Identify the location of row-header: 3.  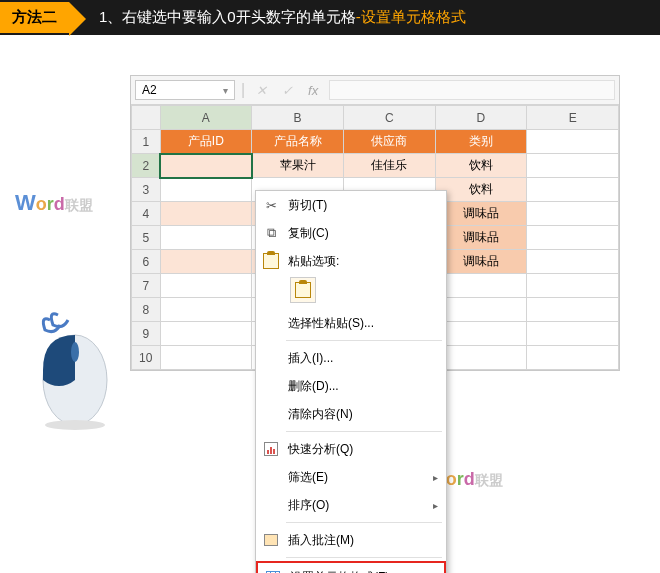
(146, 190).